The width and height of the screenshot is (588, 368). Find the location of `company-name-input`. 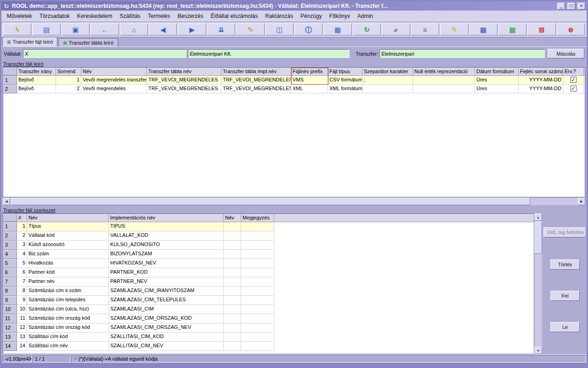

company-name-input is located at coordinates (269, 53).